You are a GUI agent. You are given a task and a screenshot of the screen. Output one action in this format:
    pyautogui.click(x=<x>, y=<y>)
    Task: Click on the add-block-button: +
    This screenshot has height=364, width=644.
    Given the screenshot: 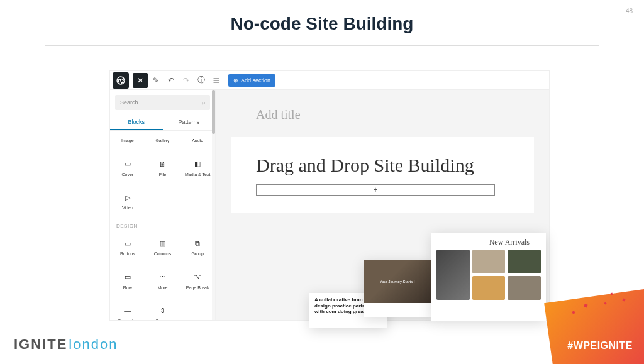 What is the action you would take?
    pyautogui.click(x=375, y=190)
    